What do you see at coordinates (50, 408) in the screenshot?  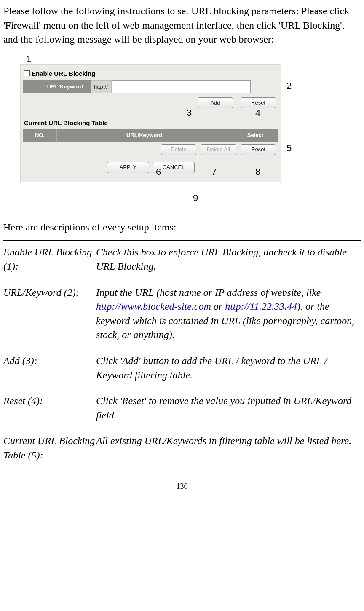 I see `def-term: Reset (4):` at bounding box center [50, 408].